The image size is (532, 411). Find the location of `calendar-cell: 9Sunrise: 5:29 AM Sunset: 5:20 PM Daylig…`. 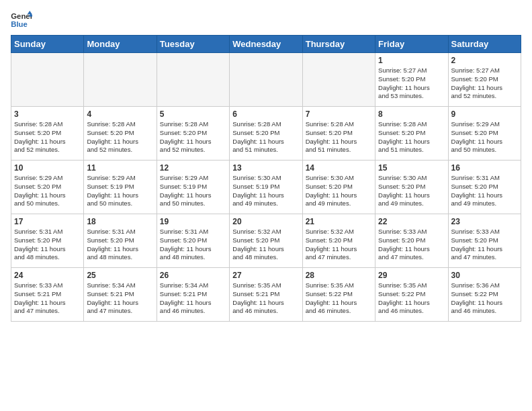

calendar-cell: 9Sunrise: 5:29 AM Sunset: 5:20 PM Daylig… is located at coordinates (484, 134).